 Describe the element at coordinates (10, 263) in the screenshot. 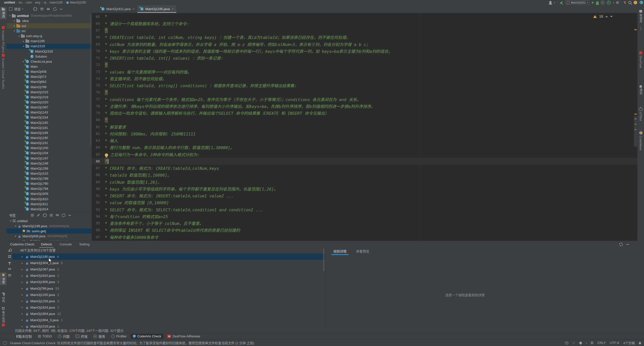

I see `filter-icon` at that location.